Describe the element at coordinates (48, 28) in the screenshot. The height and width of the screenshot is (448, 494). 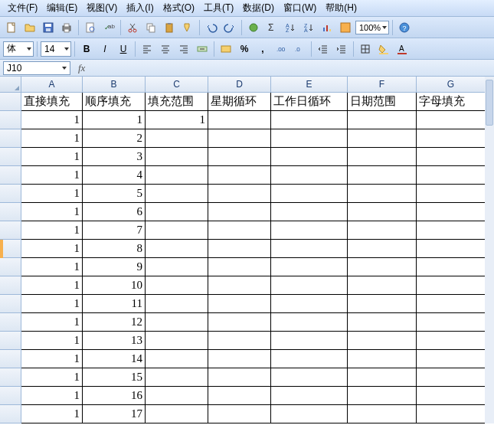
I see `save-icon` at that location.